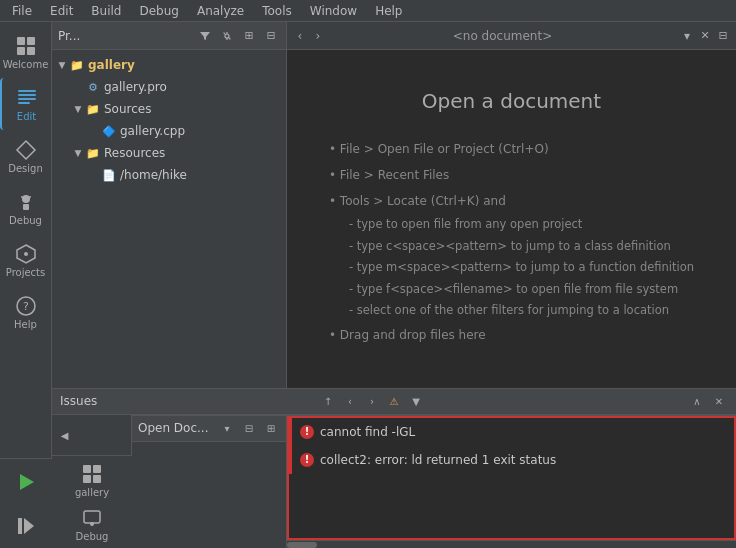 The width and height of the screenshot is (736, 548). Describe the element at coordinates (65, 436) in the screenshot. I see `scroll-left-icon: ◀` at that location.